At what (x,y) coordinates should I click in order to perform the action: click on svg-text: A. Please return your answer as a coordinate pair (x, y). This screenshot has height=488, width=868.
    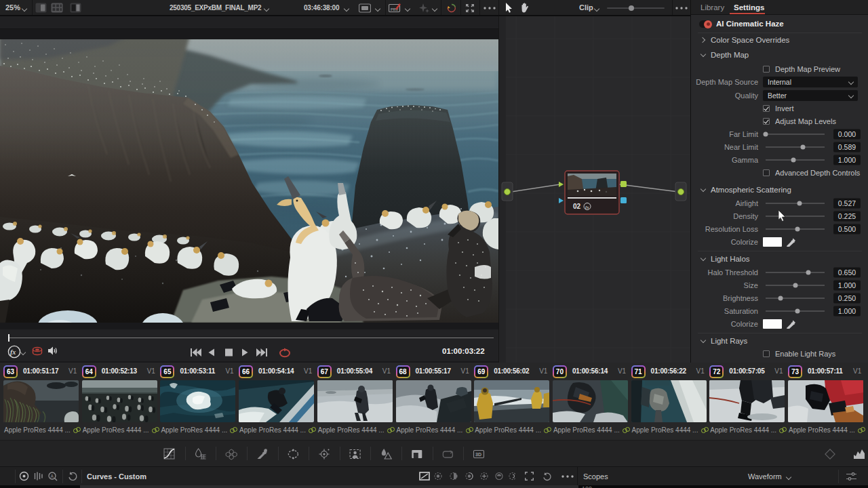
    Looking at the image, I should click on (53, 476).